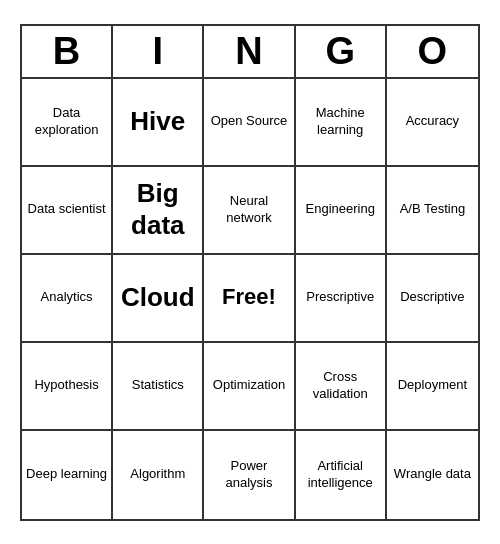 The width and height of the screenshot is (500, 544). Describe the element at coordinates (250, 52) in the screenshot. I see `bingo-header: BINGO` at that location.